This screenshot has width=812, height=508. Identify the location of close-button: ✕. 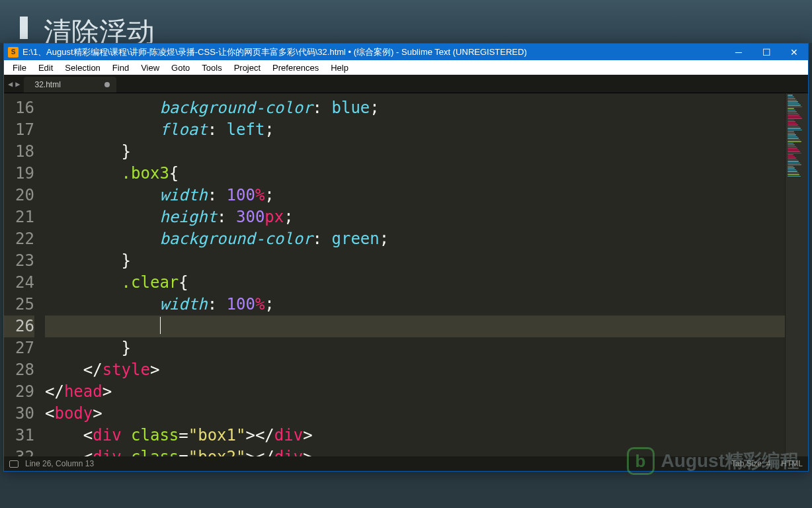
(794, 52).